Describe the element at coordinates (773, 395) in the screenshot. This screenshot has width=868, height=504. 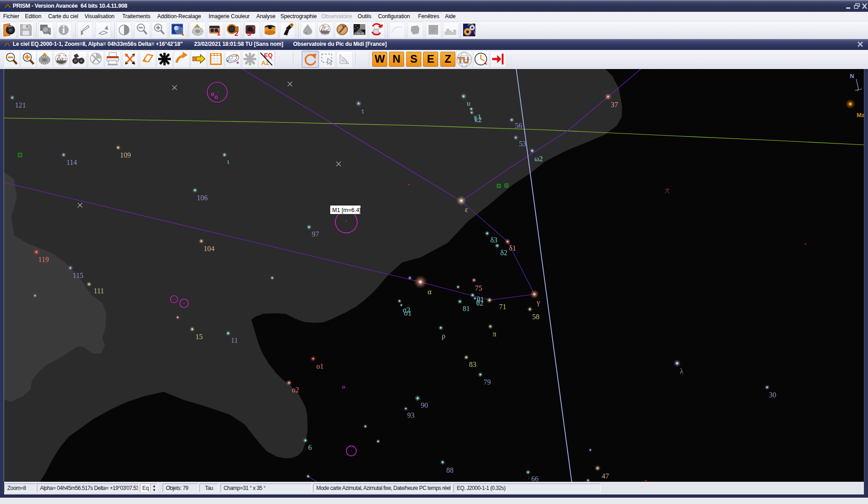
I see `svg-text: 30` at that location.